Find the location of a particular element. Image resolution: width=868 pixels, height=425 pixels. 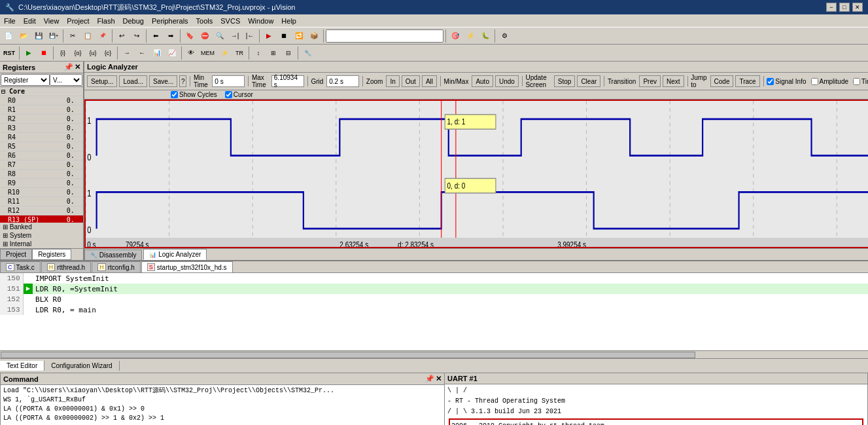

perf-btn: ⚡ is located at coordinates (224, 53).